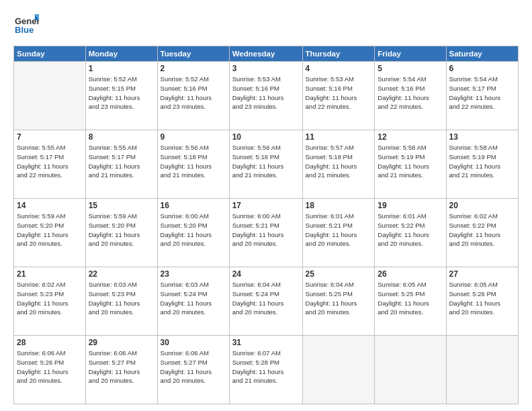  Describe the element at coordinates (122, 298) in the screenshot. I see `day-detail: Sunrise: 6:03 AM Sunset: 5:23 PM Dayligh…` at that location.